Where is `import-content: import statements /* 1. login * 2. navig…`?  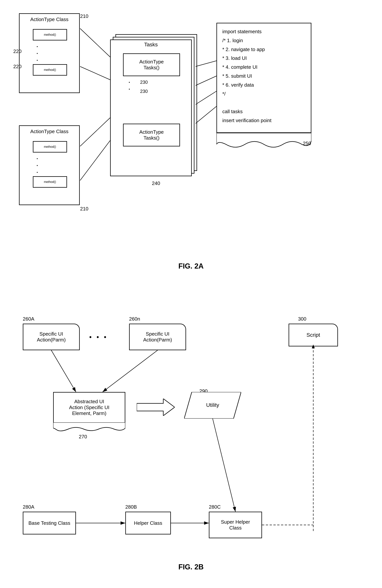 import-content: import statements /* 1. login * 2. navig… is located at coordinates (264, 76).